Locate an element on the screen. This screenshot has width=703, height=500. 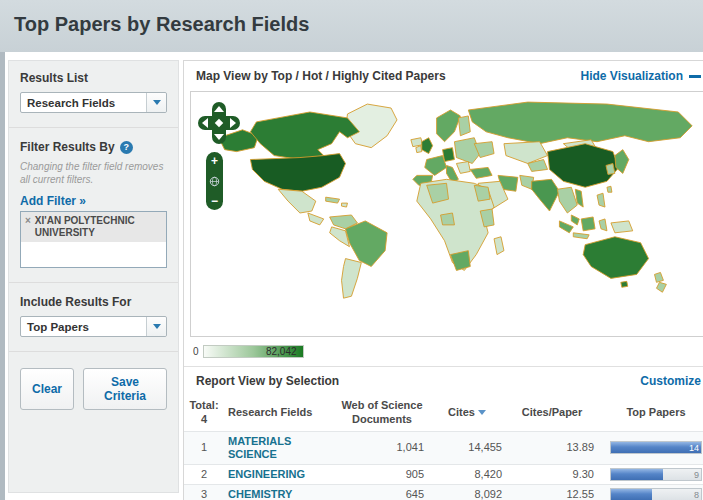
add-filter-link: Add Filter » is located at coordinates (53, 201).